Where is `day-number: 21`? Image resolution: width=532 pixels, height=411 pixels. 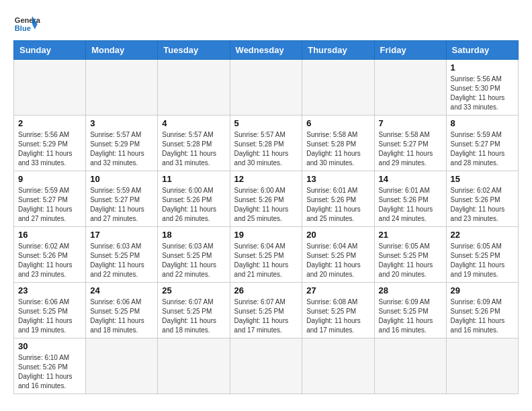
day-number: 21 is located at coordinates (410, 235).